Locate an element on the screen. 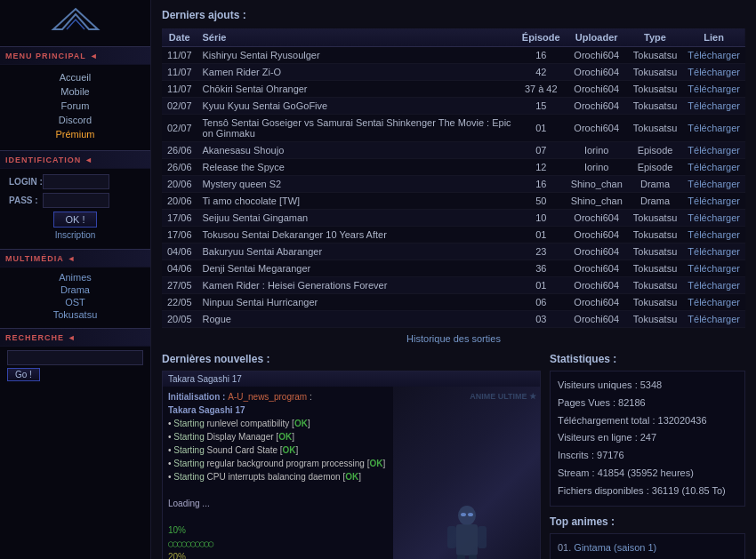  cell-date: 04/06 is located at coordinates (180, 252).